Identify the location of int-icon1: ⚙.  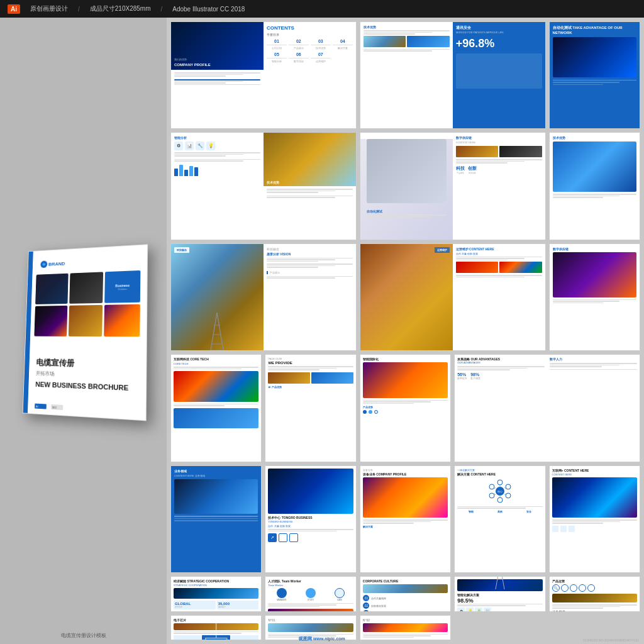
(461, 610).